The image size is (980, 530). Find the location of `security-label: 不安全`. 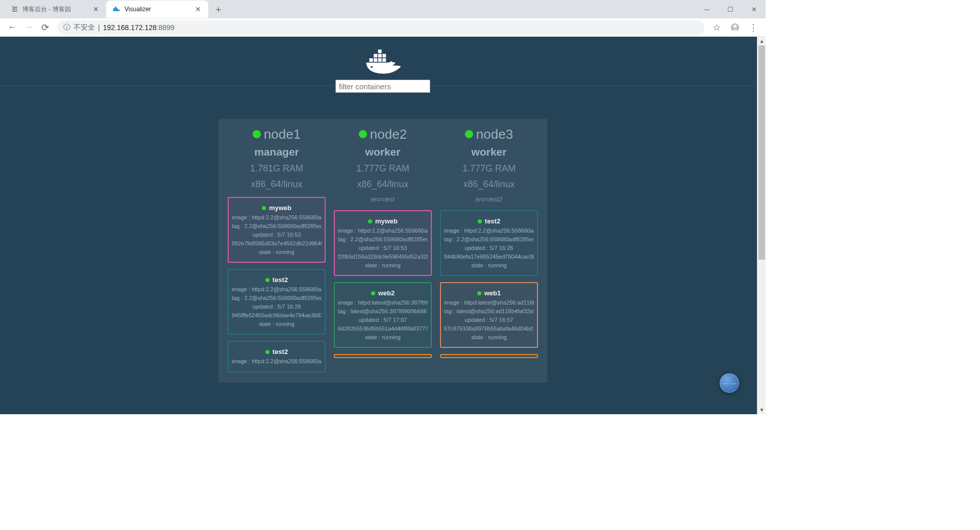

security-label: 不安全 is located at coordinates (84, 28).